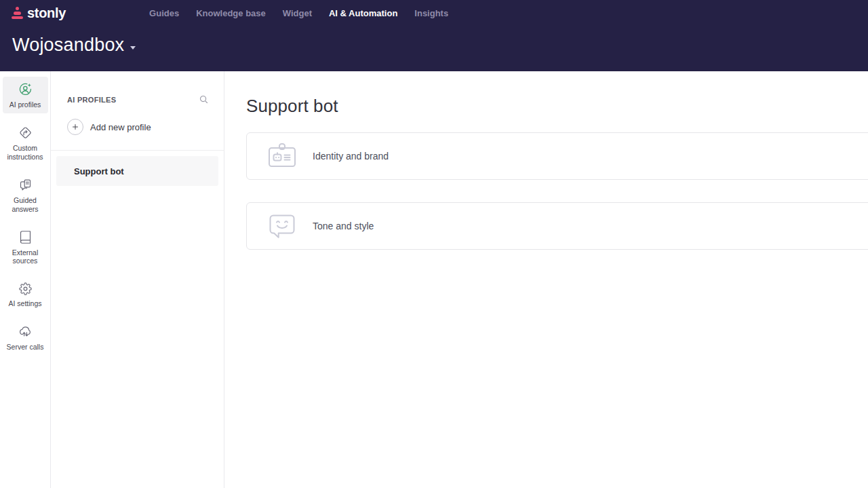 Image resolution: width=868 pixels, height=488 pixels. I want to click on card-label: Identity and brand, so click(351, 156).